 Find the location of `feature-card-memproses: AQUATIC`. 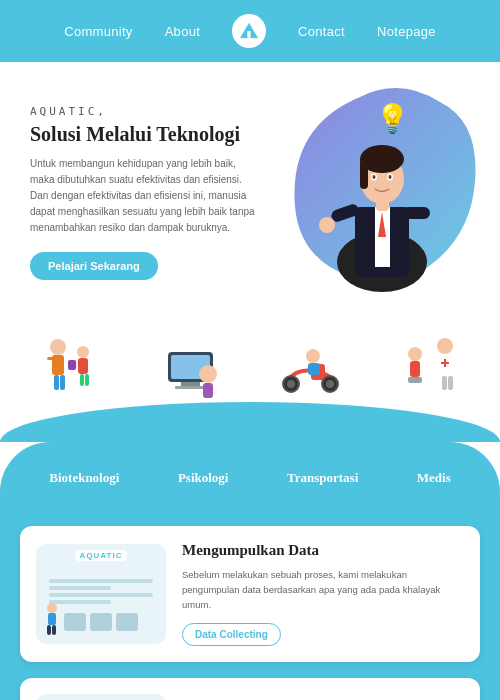

feature-card-memproses: AQUATIC is located at coordinates (250, 689).